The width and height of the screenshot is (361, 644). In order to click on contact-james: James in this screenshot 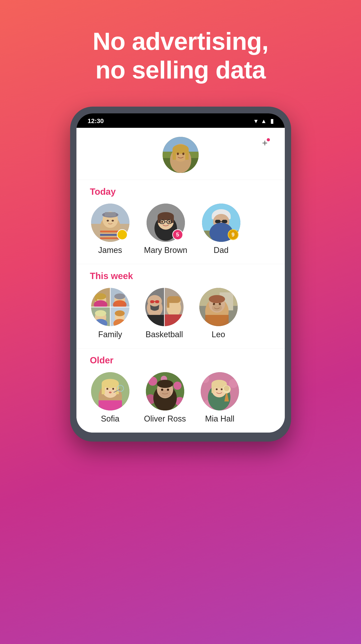, I will do `click(110, 229)`.